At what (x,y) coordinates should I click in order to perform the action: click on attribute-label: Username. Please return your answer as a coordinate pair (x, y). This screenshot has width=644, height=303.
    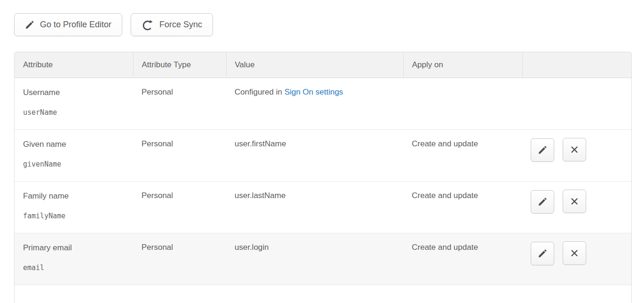
    Looking at the image, I should click on (78, 93).